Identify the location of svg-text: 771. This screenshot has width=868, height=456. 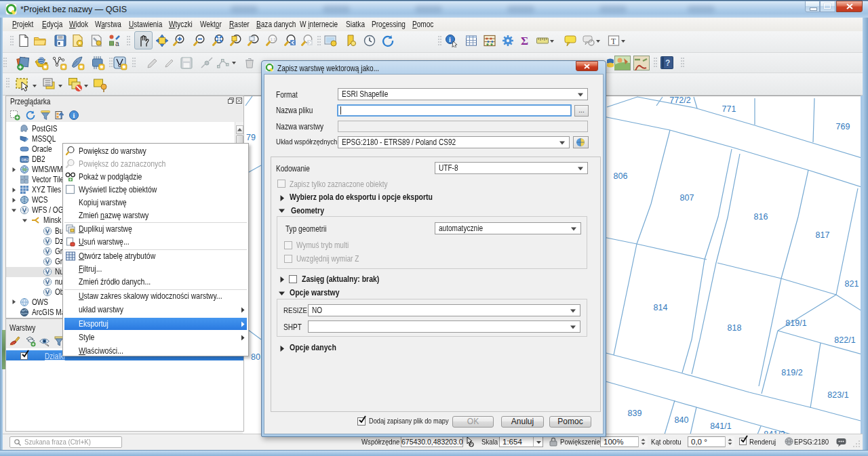
(730, 109).